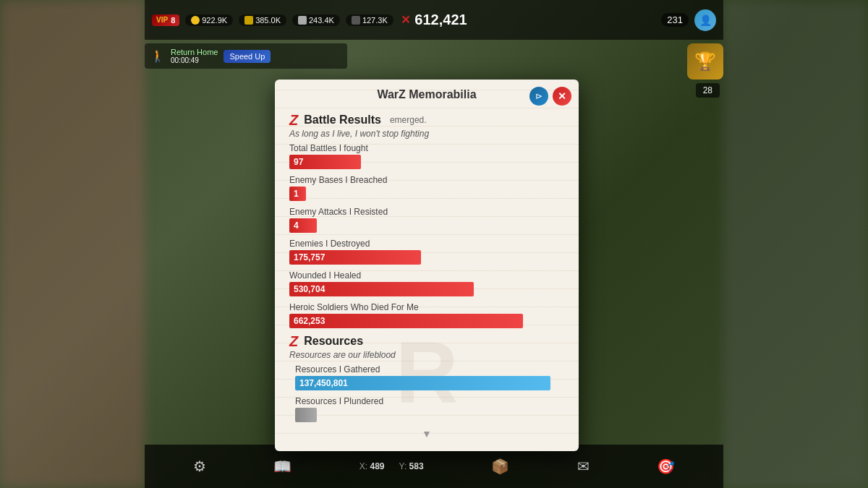 This screenshot has height=488, width=868. What do you see at coordinates (441, 20) in the screenshot?
I see `score-value: 612,421` at bounding box center [441, 20].